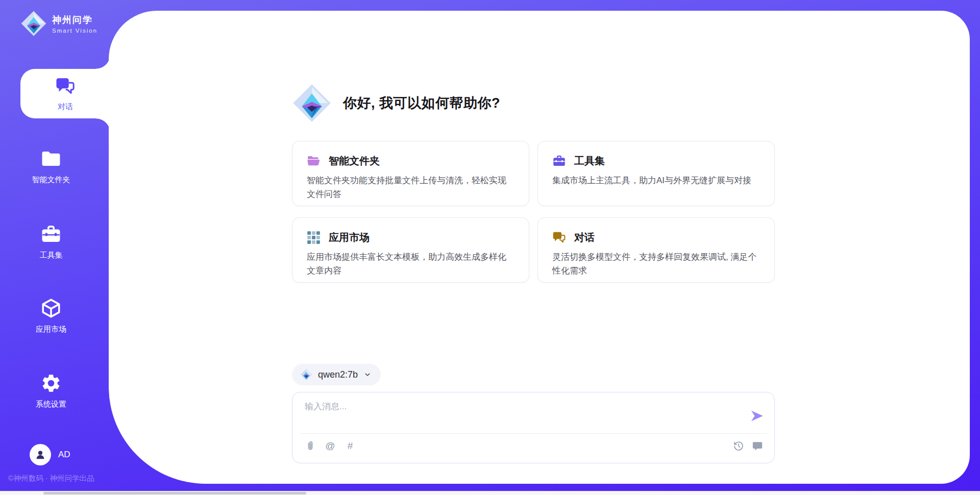 The height and width of the screenshot is (495, 980). Describe the element at coordinates (517, 415) in the screenshot. I see `message-input` at that location.